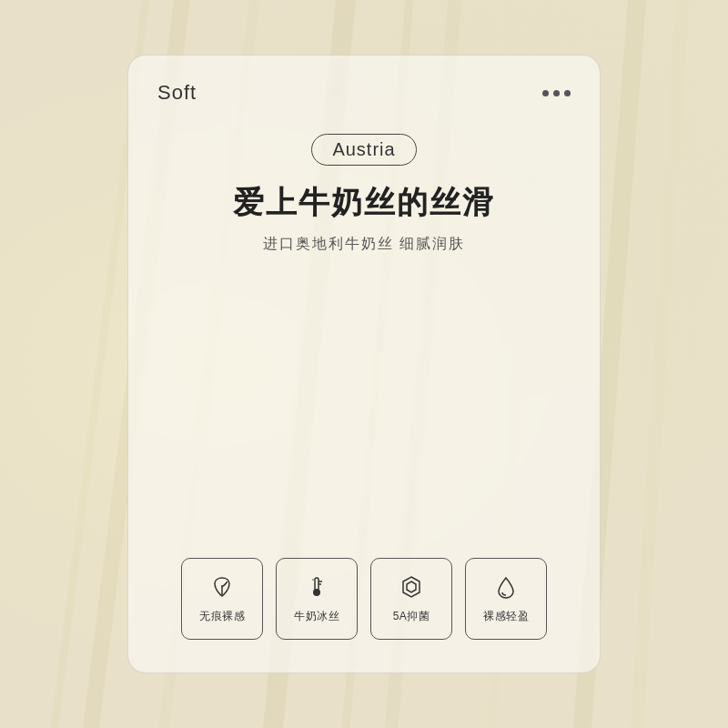 The height and width of the screenshot is (728, 728). I want to click on thermometer-icon, so click(317, 589).